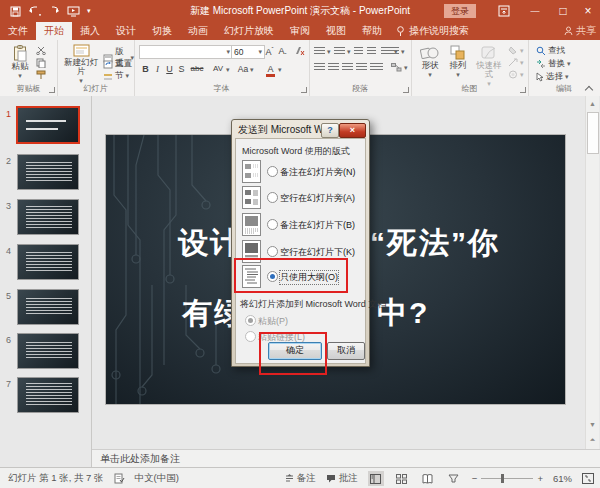 Image resolution: width=600 pixels, height=488 pixels. What do you see at coordinates (250, 336) in the screenshot?
I see `radio-paste-link` at bounding box center [250, 336].